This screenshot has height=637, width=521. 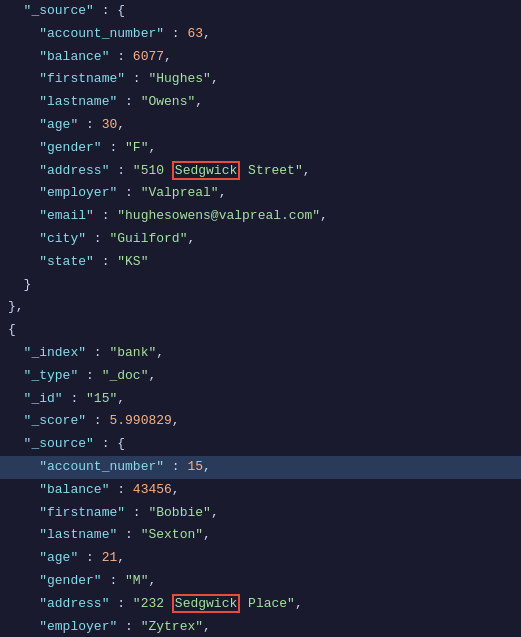 I want to click on code-line: "age" : 30,, so click(x=260, y=126).